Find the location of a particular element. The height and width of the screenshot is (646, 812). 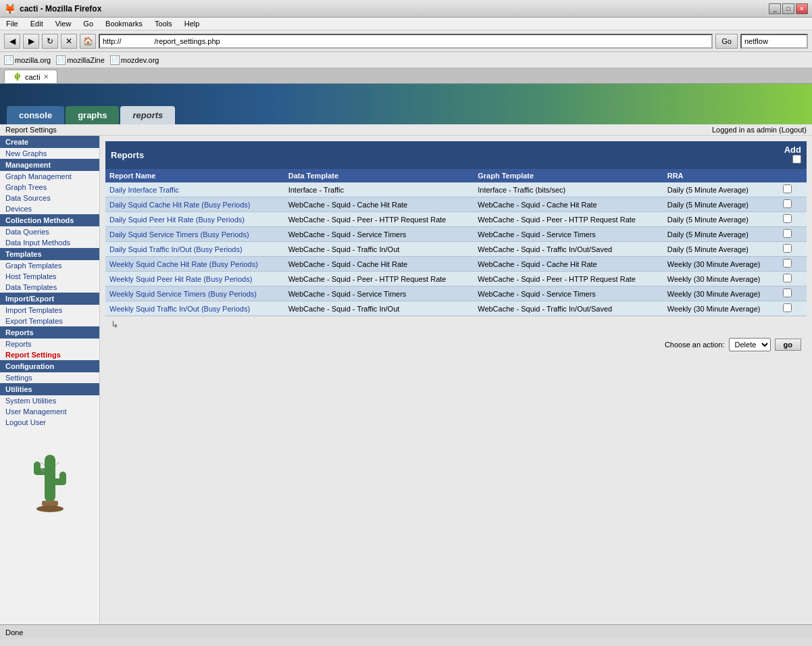

close-button: ✕ is located at coordinates (802, 9).